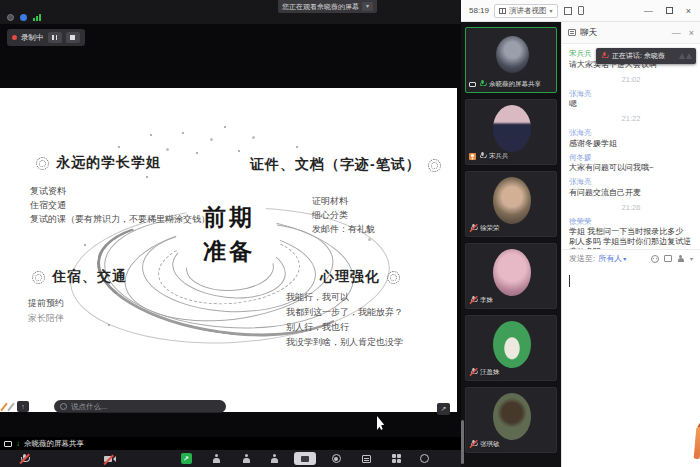 This screenshot has height=467, width=700. Describe the element at coordinates (472, 156) in the screenshot. I see `host-badge-icon` at that location.